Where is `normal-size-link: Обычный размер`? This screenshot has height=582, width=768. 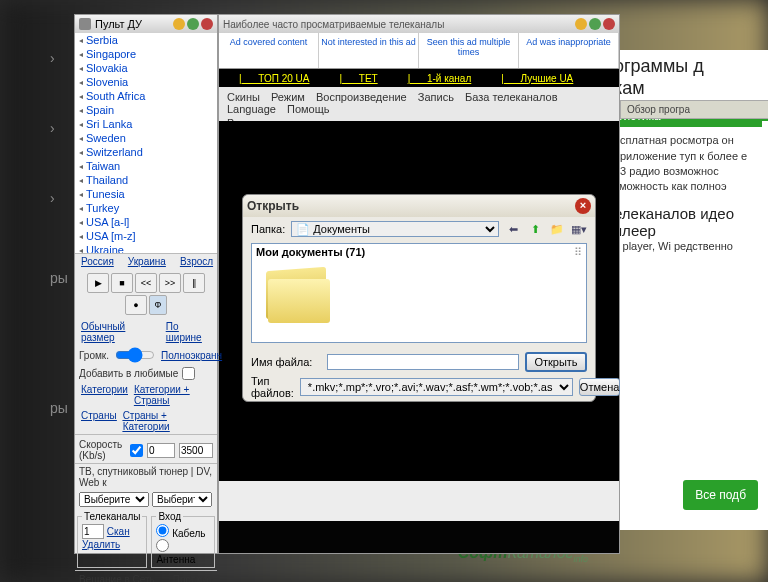 normal-size-link: Обычный размер is located at coordinates (116, 332).